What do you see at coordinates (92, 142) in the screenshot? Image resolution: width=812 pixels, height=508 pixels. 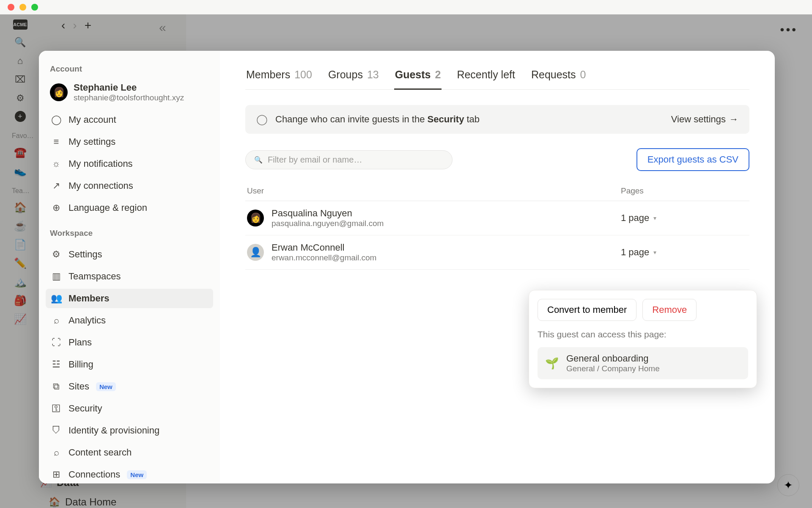 I see `sidebar-item-label: My settings` at bounding box center [92, 142].